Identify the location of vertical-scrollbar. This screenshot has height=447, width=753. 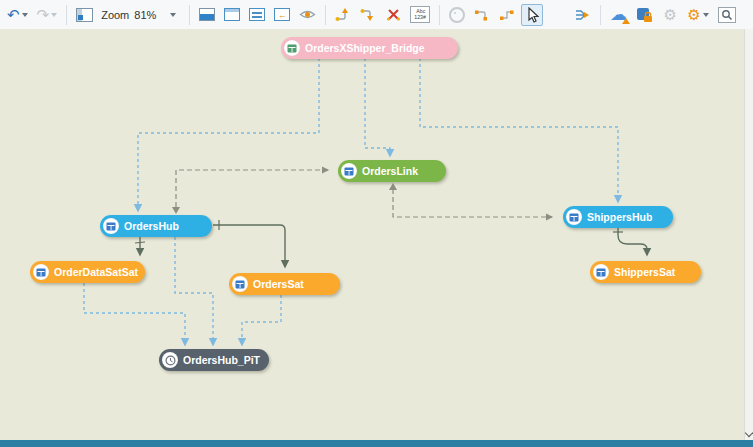
(748, 234).